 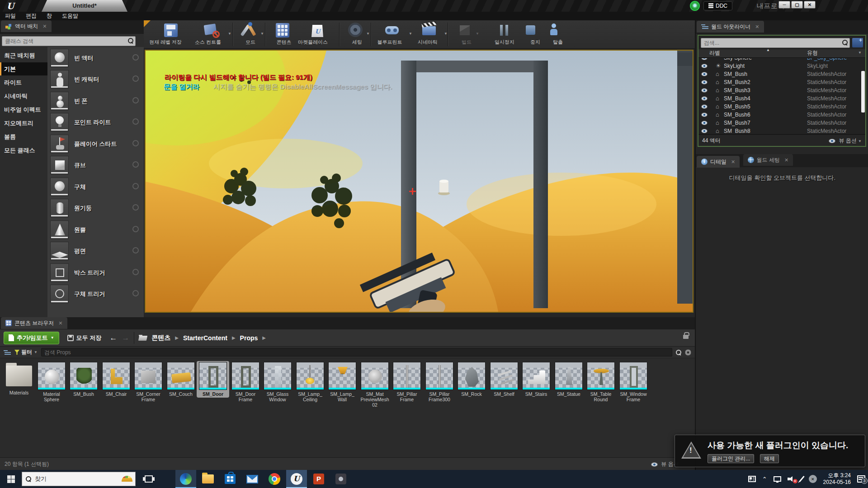 I want to click on menu-window: 창, so click(x=49, y=16).